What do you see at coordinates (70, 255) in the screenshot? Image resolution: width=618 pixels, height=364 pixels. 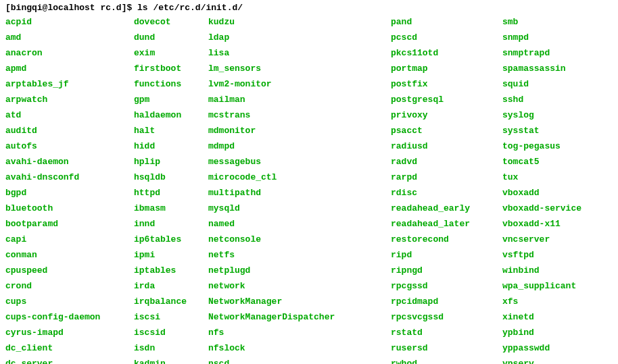 I see `file-entry: conman` at bounding box center [70, 255].